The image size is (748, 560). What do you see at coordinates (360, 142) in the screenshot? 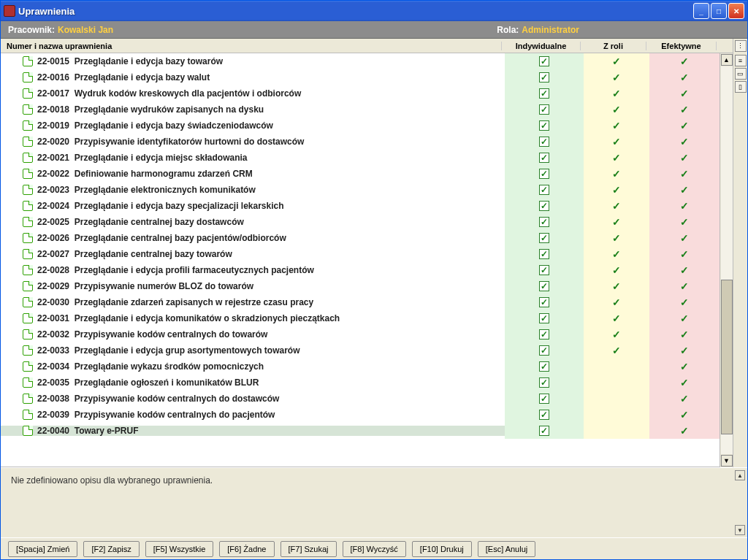
I see `permission-row: 22-0020 Przypisywanie identyfikatorów hu…` at bounding box center [360, 142].